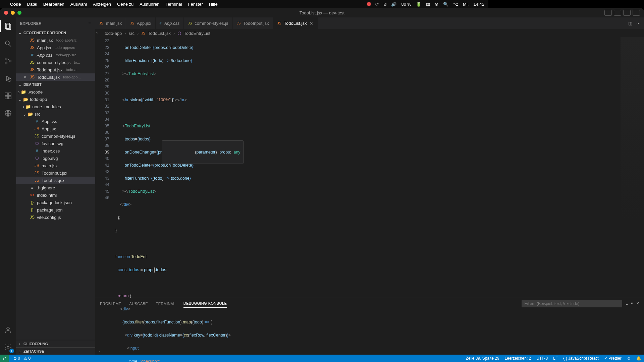 This screenshot has height=362, width=644. I want to click on breadcrumb-symbol: TodoEntryList, so click(197, 34).